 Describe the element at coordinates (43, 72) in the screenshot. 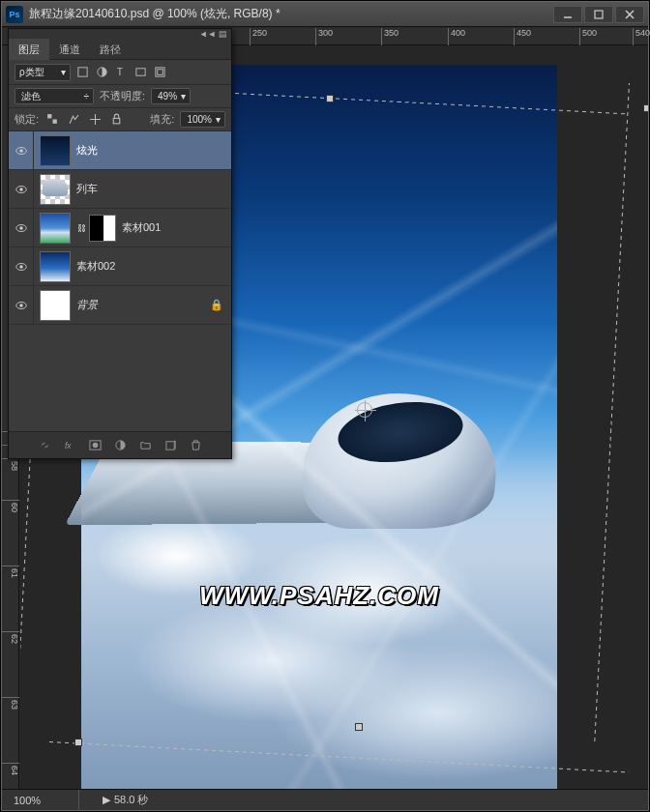

I see `layer-filter-type: ρ 类型▾` at that location.